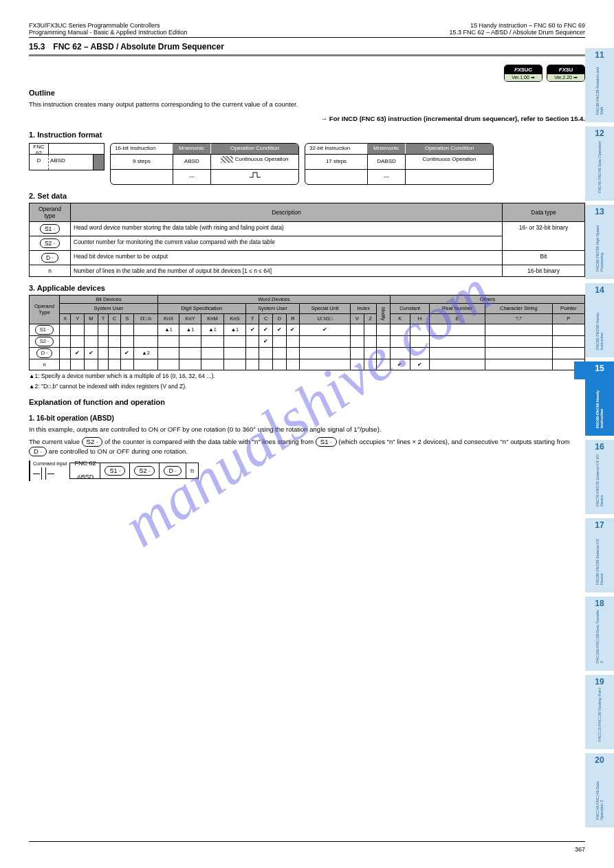  Describe the element at coordinates (370, 319) in the screenshot. I see `appl-col: Z` at that location.